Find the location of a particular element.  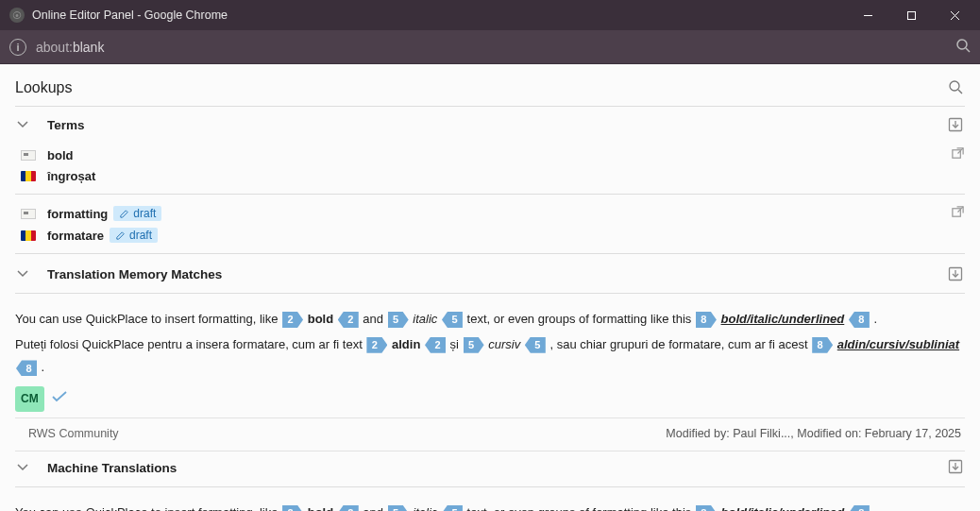

tm-status-row: CM is located at coordinates (490, 399).